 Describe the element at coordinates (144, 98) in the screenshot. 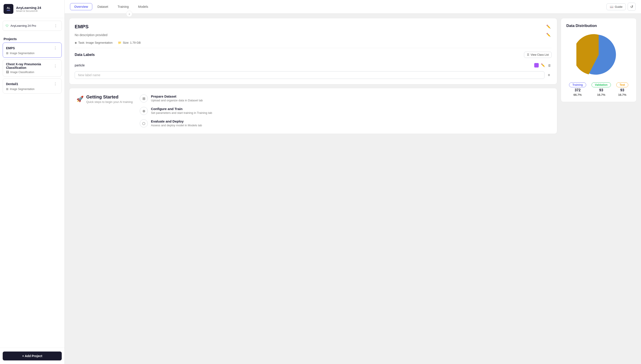

I see `prepare-dataset-icon: ⊞` at that location.